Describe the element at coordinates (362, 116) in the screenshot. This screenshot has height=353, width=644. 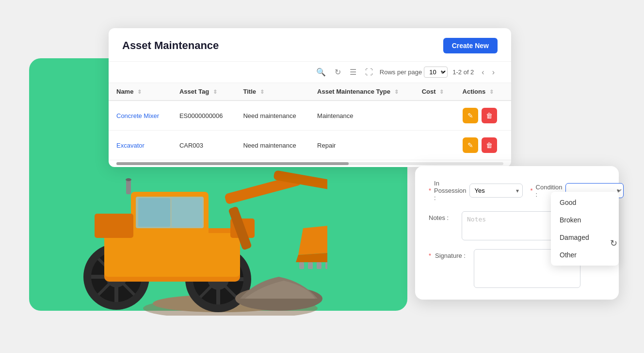
I see `row1-maintenance-type: Maintenance` at that location.